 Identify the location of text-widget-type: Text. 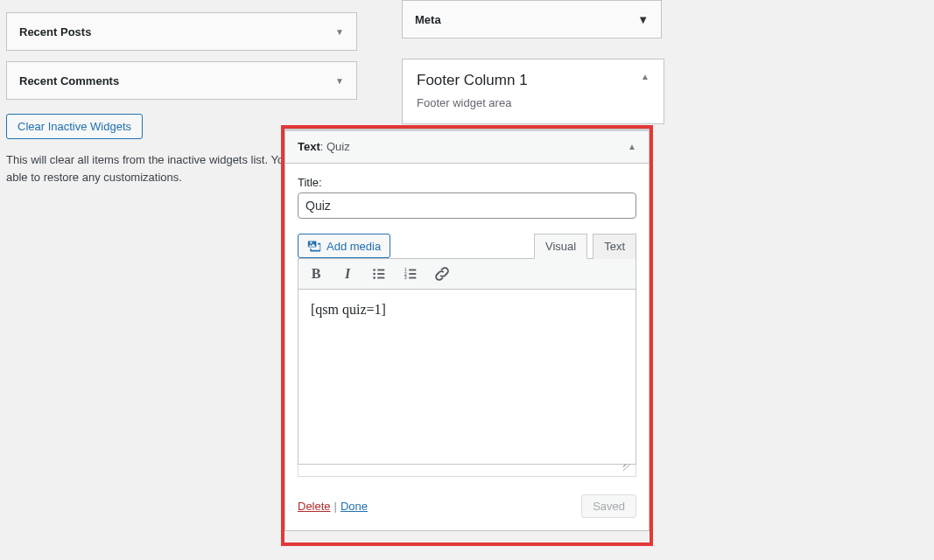
(309, 147).